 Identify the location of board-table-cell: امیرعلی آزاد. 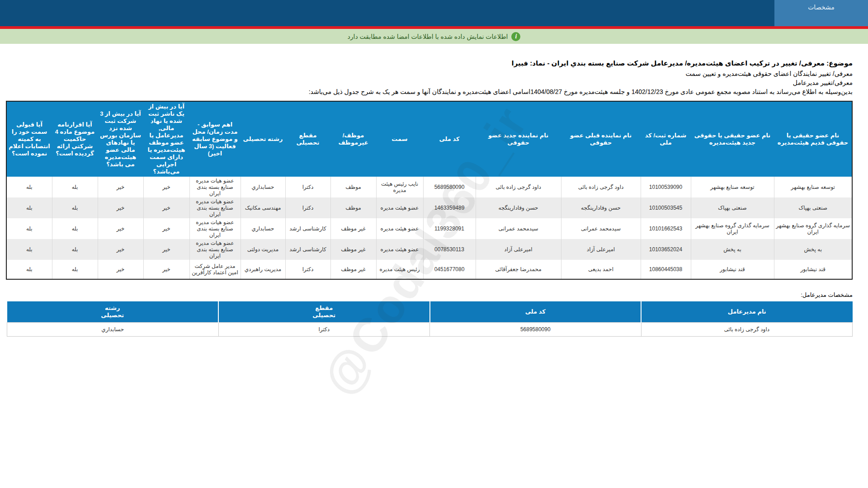
(518, 249).